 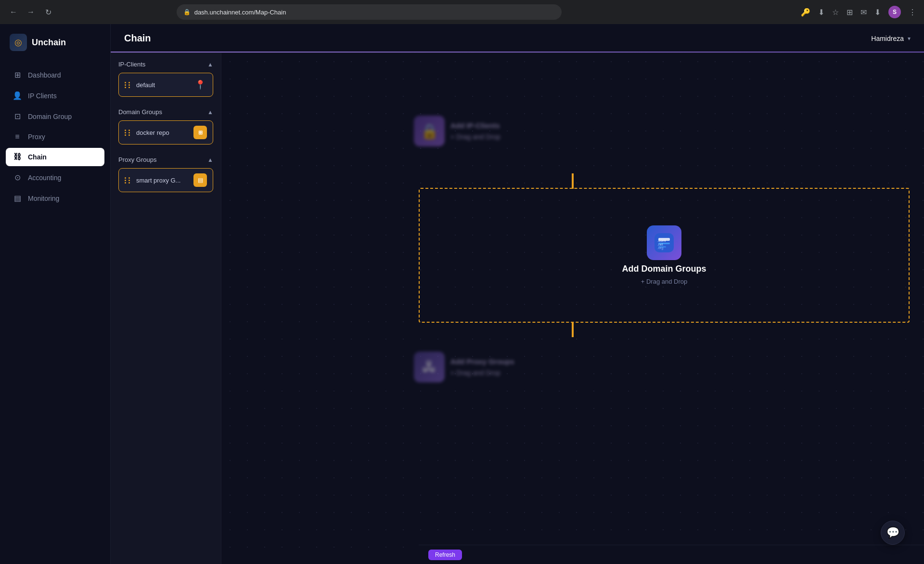 I want to click on proxy-groups-card-subtitle: + Drag and Drop, so click(x=482, y=373).